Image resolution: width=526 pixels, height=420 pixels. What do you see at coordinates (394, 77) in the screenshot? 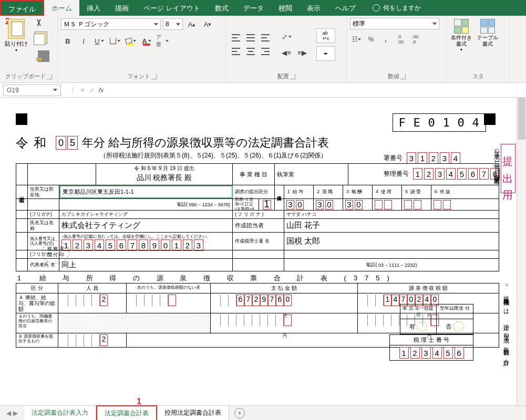
I see `number-label: 数値` at bounding box center [394, 77].